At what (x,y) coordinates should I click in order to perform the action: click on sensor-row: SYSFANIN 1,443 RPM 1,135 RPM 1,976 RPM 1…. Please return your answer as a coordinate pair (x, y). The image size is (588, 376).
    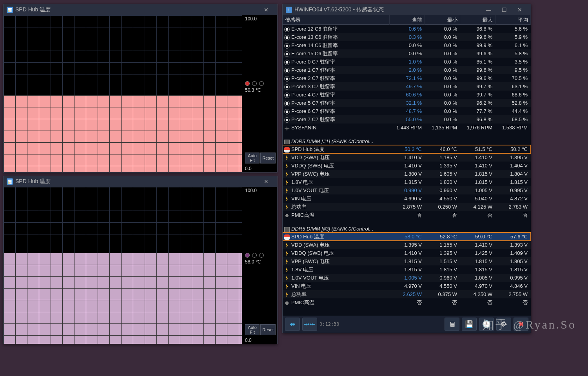
    Looking at the image, I should click on (407, 128).